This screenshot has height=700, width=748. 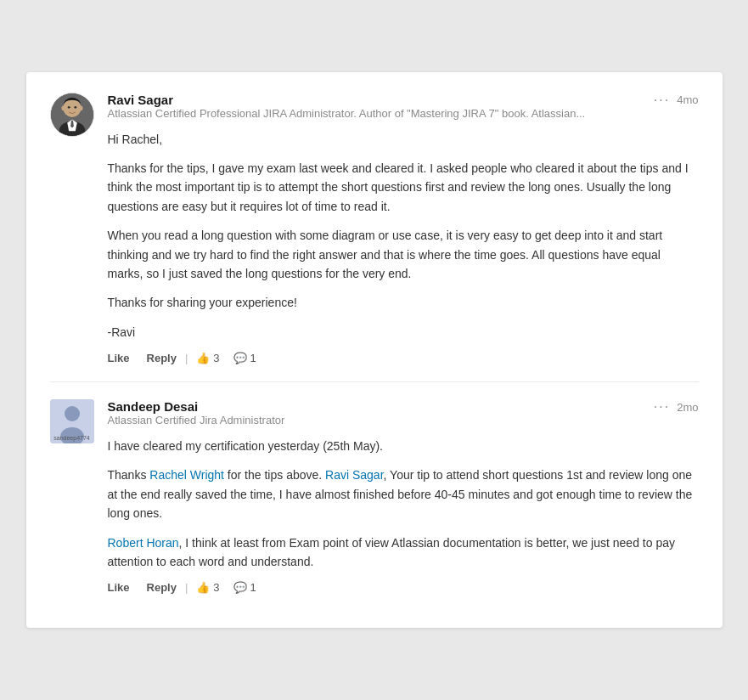 What do you see at coordinates (403, 187) in the screenshot?
I see `para-ravi-1: Thanks for the tips, I gave my exam last…` at bounding box center [403, 187].